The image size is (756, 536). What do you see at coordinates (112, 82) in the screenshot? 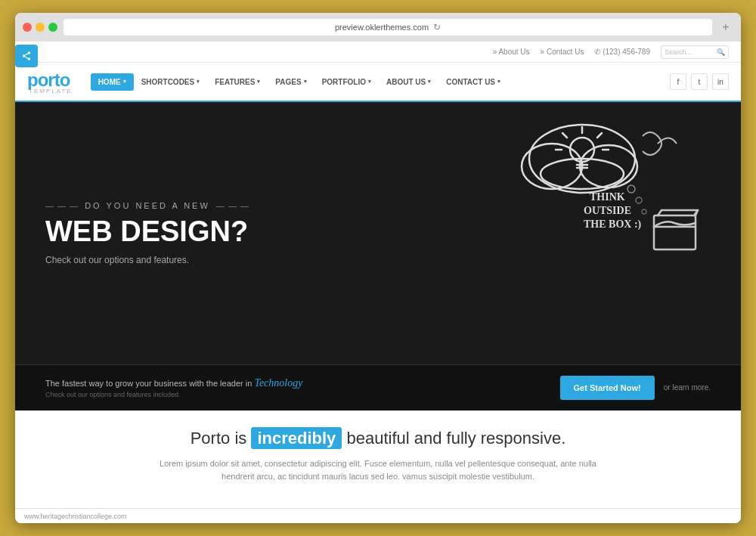
I see `nav-item-home: HOME ▾` at bounding box center [112, 82].